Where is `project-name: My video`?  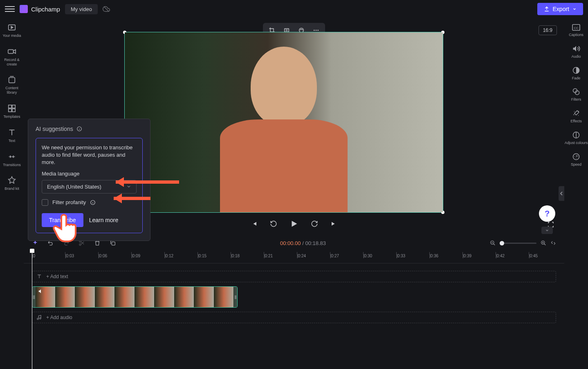
project-name: My video is located at coordinates (81, 9).